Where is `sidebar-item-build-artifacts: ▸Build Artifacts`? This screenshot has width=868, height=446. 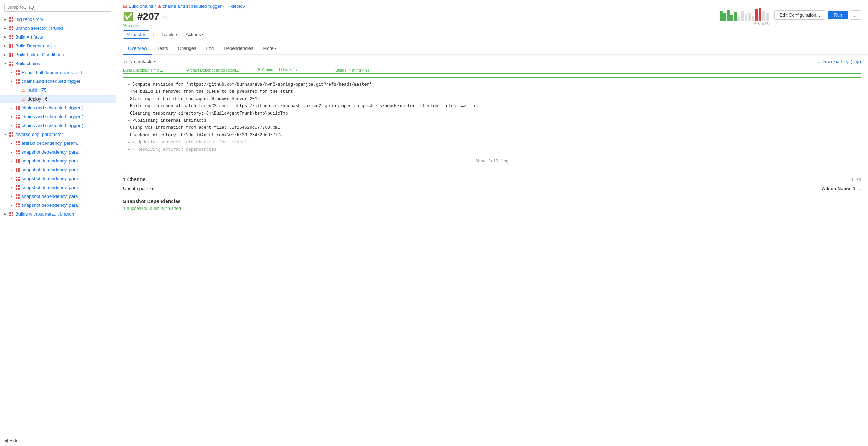 sidebar-item-build-artifacts: ▸Build Artifacts is located at coordinates (58, 37).